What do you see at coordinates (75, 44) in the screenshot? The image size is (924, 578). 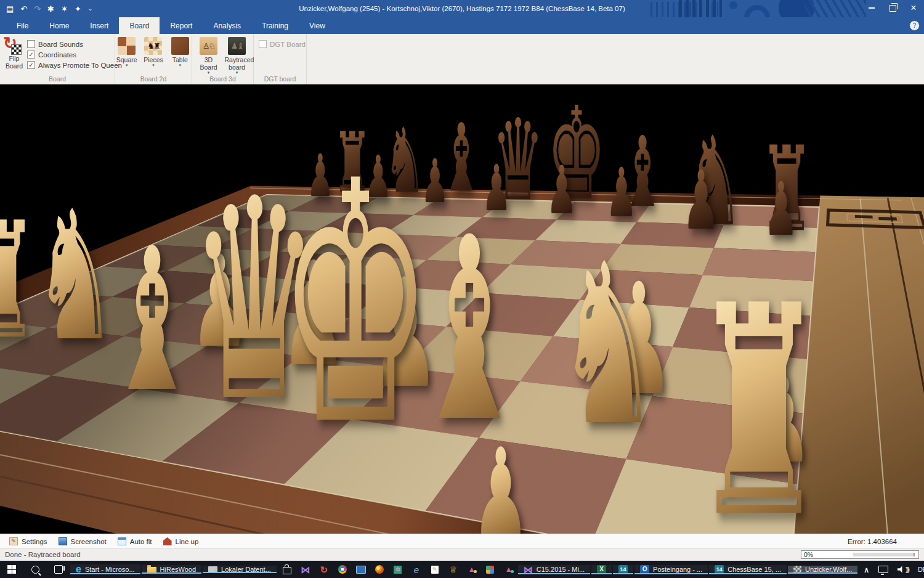 I see `checkbox-board-sounds: Board Sounds` at bounding box center [75, 44].